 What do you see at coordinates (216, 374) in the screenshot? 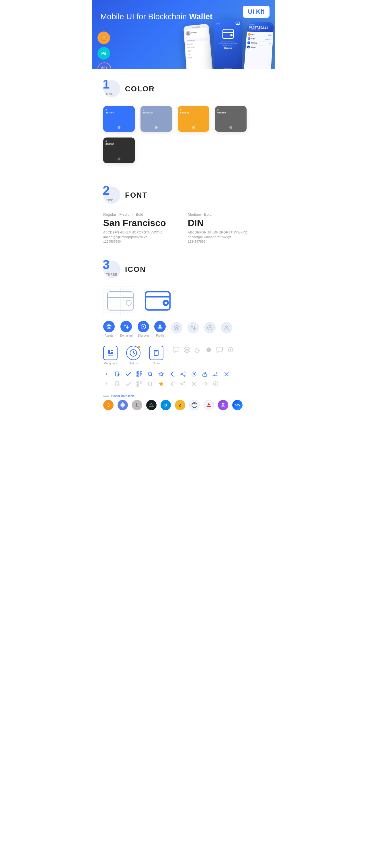
I see `icon-refresh` at bounding box center [216, 374].